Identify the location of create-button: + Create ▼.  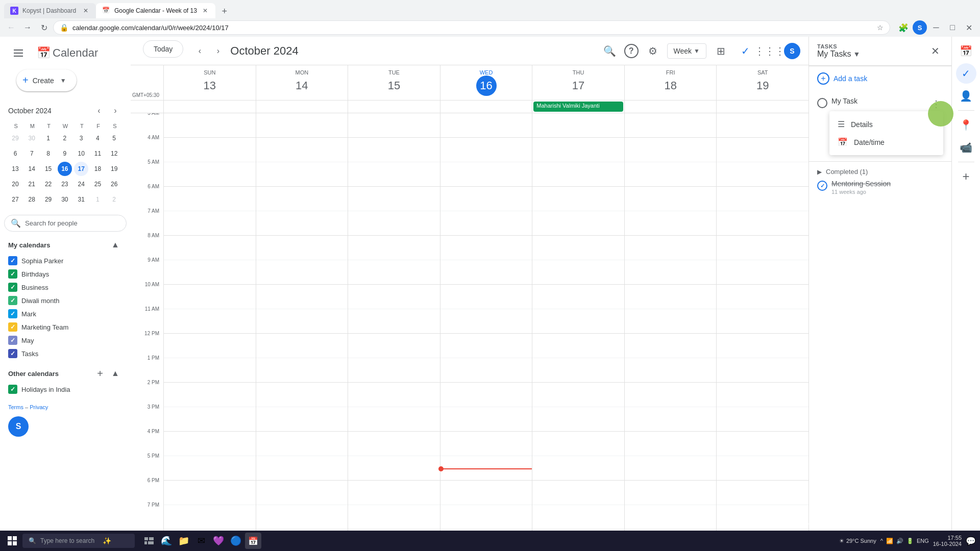
(46, 81).